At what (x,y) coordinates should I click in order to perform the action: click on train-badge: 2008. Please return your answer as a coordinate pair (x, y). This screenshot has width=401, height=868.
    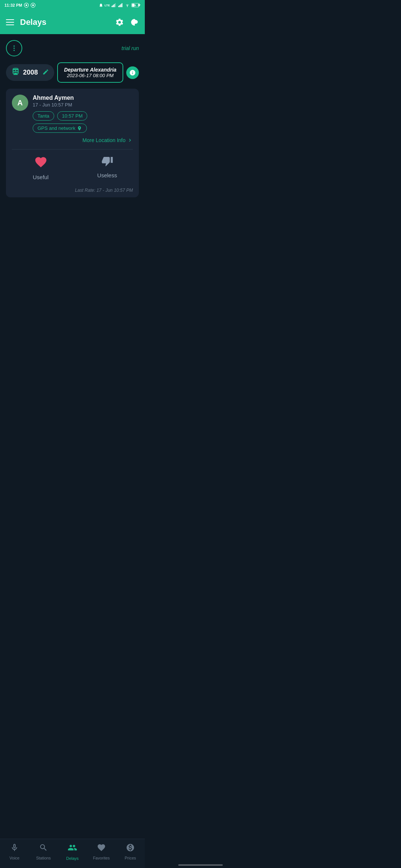
    Looking at the image, I should click on (30, 73).